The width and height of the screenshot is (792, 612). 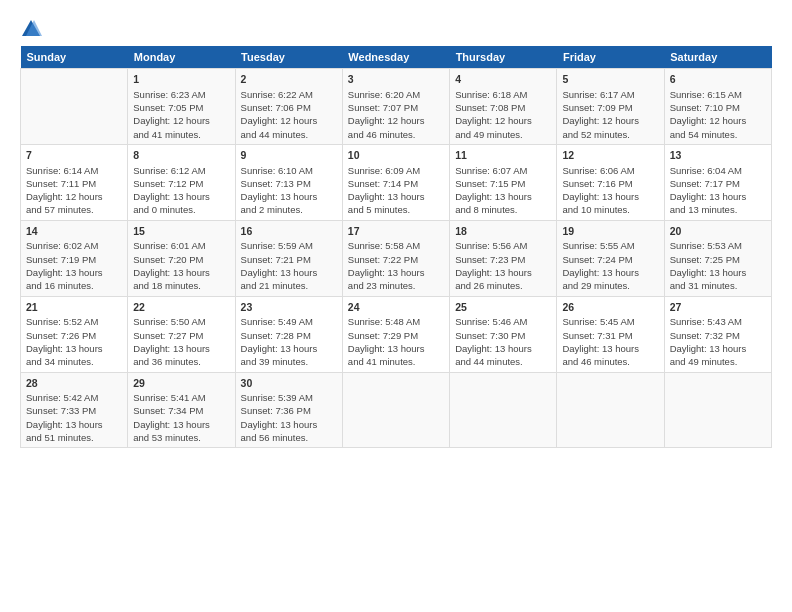 What do you see at coordinates (182, 410) in the screenshot?
I see `calendar-cell: 29Sunrise: 5:41 AM Sunset: 7:34 PM Dayli…` at bounding box center [182, 410].